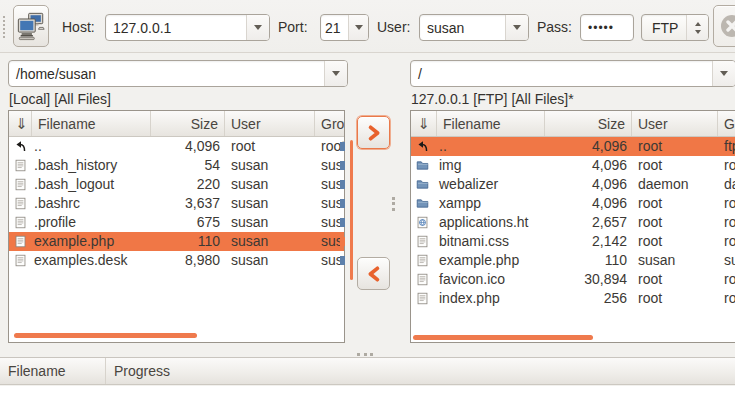 This screenshot has height=405, width=735. Describe the element at coordinates (365, 354) in the screenshot. I see `queue-resize-handle` at that location.